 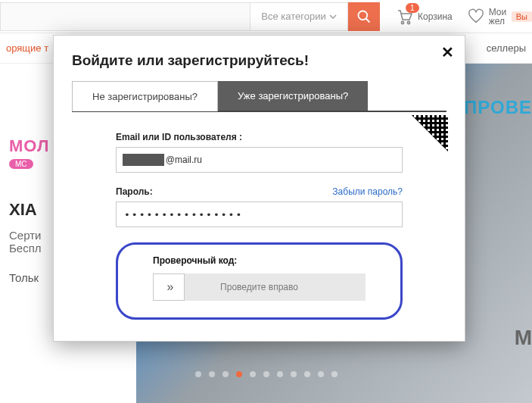 What do you see at coordinates (170, 287) in the screenshot?
I see `double-chevron-right-icon: »` at bounding box center [170, 287].